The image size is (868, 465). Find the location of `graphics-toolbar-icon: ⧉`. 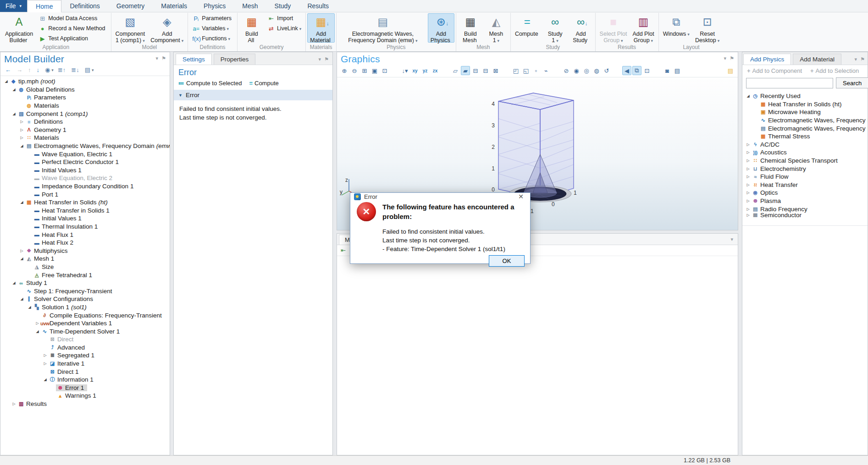

graphics-toolbar-icon: ⧉ is located at coordinates (637, 71).